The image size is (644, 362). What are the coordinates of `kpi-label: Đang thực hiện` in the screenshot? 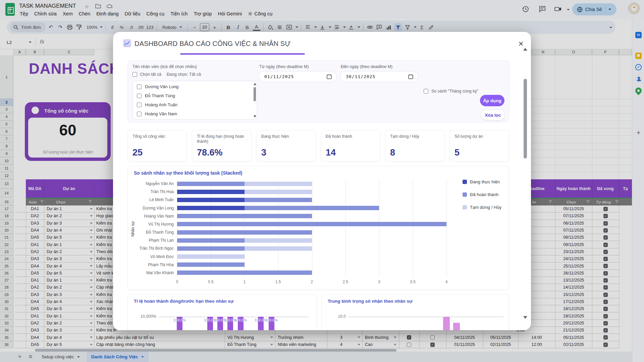 It's located at (287, 137).